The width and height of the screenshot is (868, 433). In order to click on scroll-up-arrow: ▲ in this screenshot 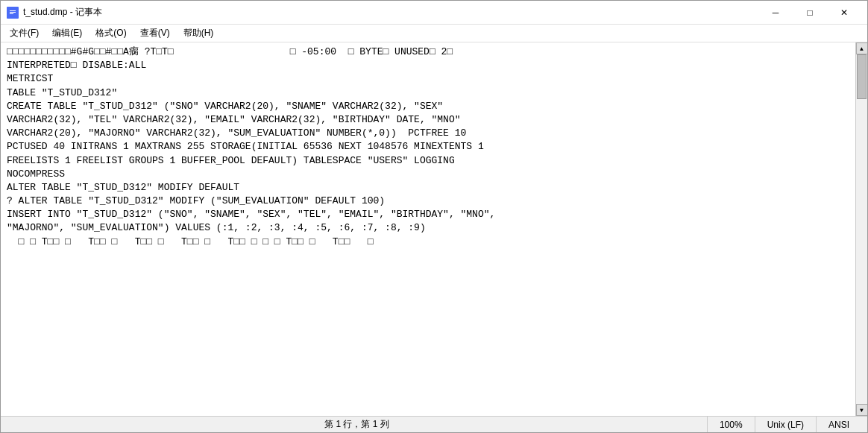, I will do `click(862, 48)`.